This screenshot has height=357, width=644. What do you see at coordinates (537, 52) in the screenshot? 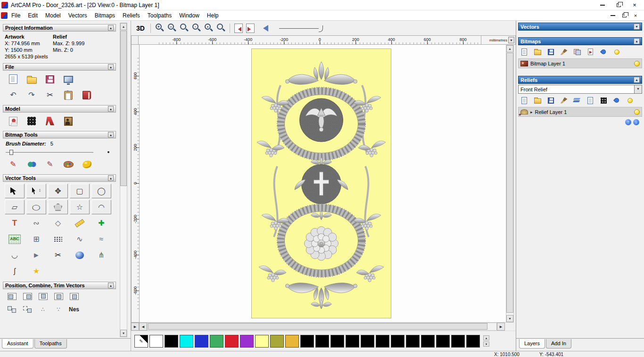
I see `open-bitmap-layer-icon` at bounding box center [537, 52].